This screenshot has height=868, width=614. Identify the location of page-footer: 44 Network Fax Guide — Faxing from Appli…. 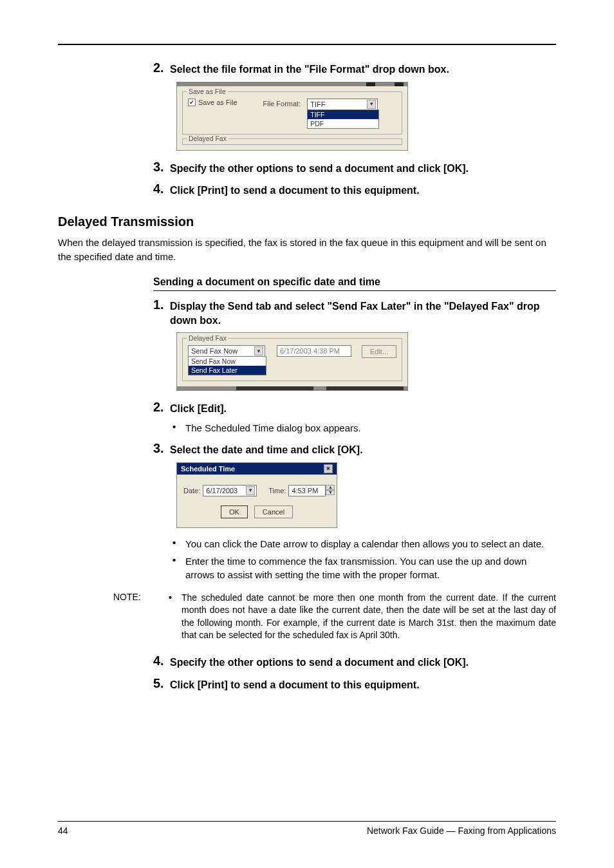
(307, 828).